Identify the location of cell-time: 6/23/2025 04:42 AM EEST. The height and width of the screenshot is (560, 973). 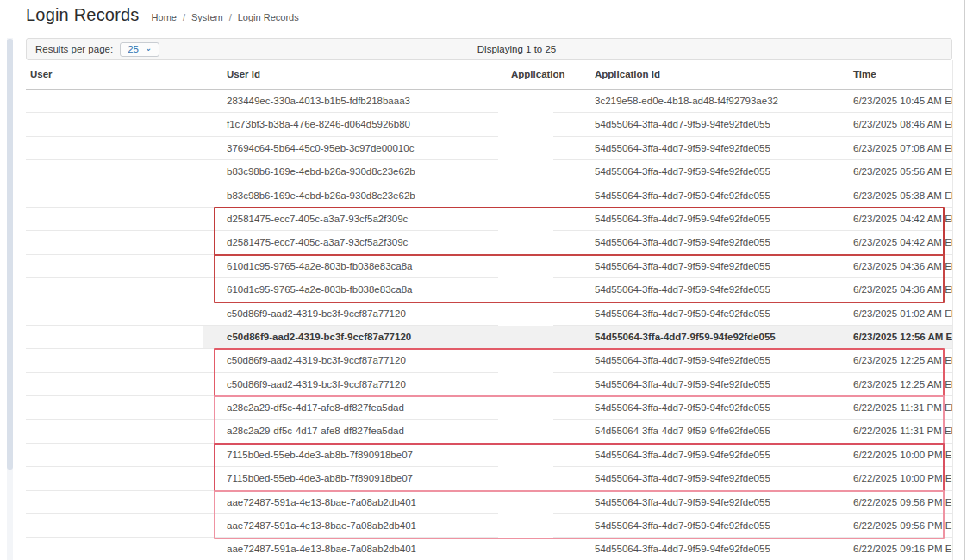
(901, 219).